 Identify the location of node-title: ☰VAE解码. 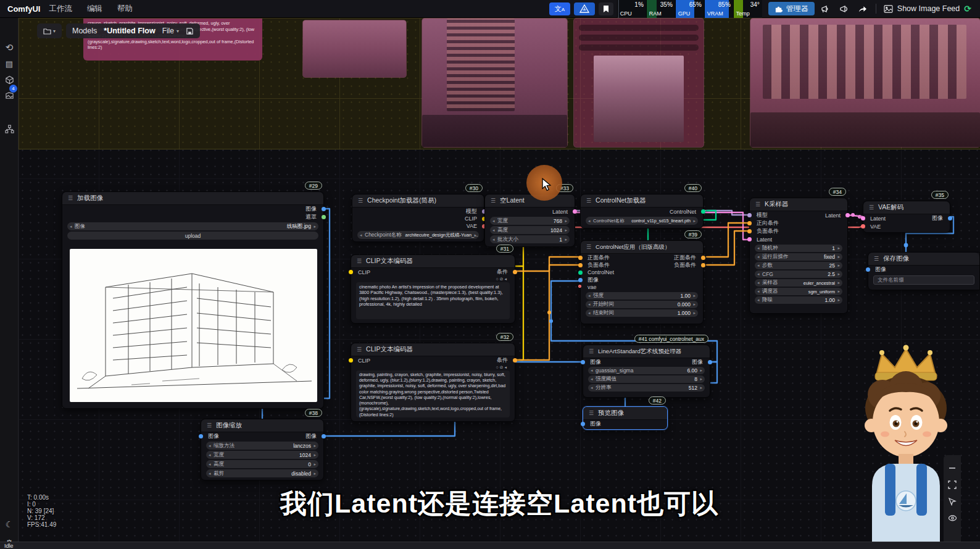
(907, 207).